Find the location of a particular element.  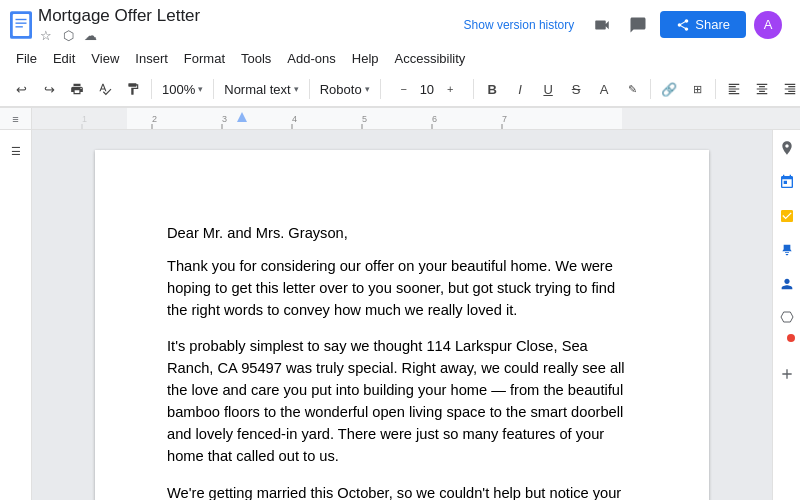

paragraph-1: Thank you for considering our offer on y… is located at coordinates (402, 288).